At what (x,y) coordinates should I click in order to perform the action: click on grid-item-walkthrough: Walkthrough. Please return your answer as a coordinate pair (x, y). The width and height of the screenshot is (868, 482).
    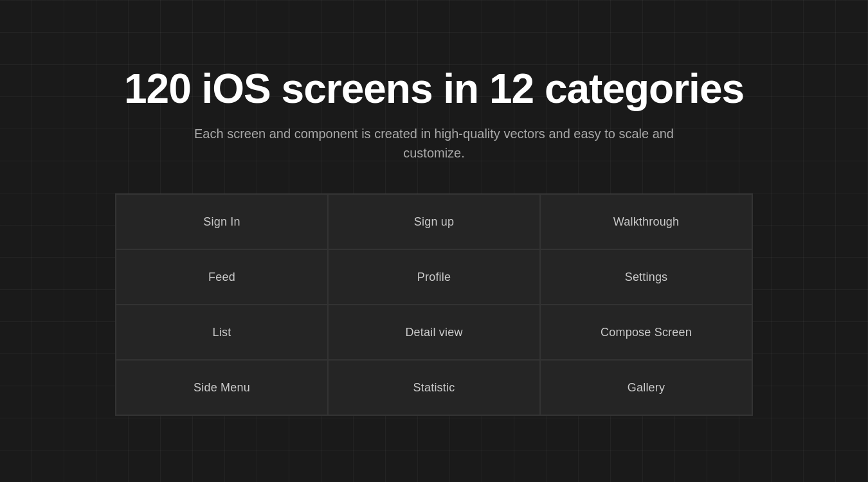
    Looking at the image, I should click on (646, 222).